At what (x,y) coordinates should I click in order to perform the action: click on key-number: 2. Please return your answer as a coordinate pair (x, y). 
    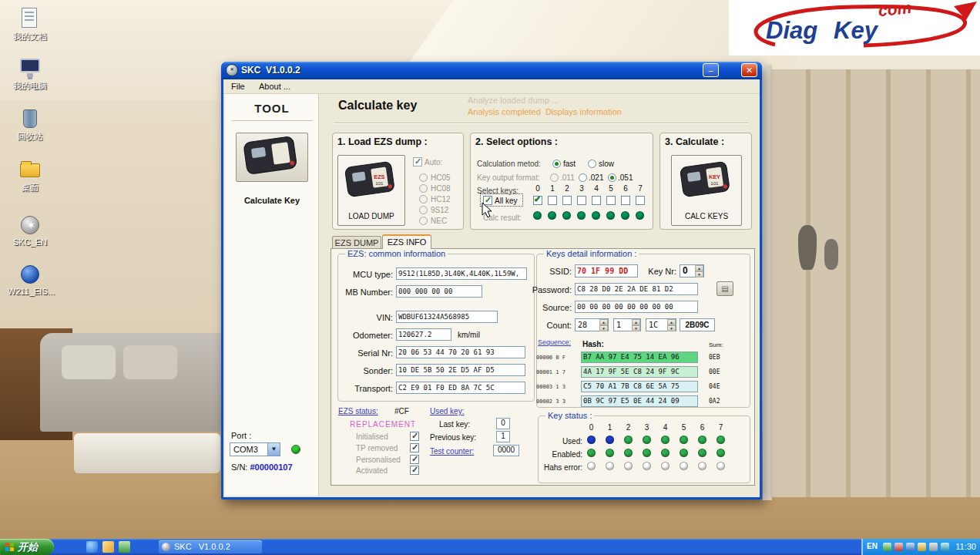
    Looking at the image, I should click on (567, 188).